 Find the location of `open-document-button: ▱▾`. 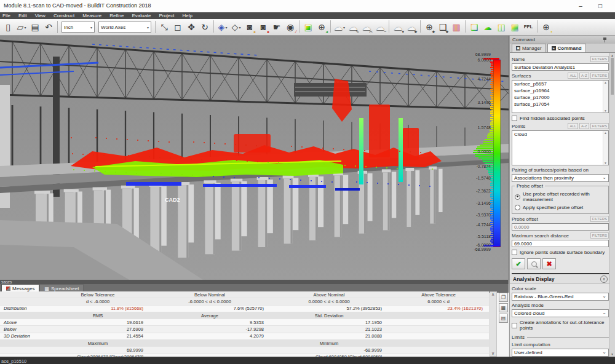

open-document-button: ▱▾ is located at coordinates (22, 27).